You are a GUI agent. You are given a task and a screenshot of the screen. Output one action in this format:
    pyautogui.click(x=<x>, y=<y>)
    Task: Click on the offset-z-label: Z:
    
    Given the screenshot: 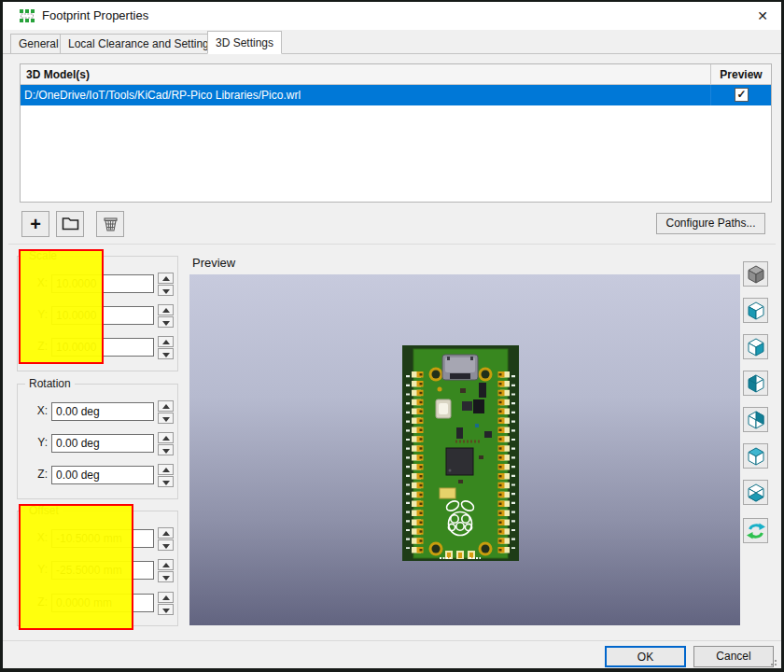 What is the action you would take?
    pyautogui.click(x=34, y=602)
    